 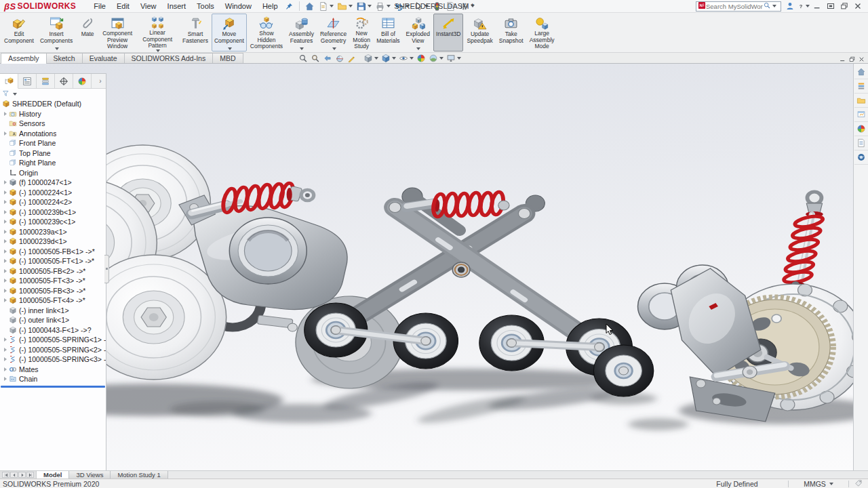 I want to click on edit-appearance-icon, so click(x=421, y=58).